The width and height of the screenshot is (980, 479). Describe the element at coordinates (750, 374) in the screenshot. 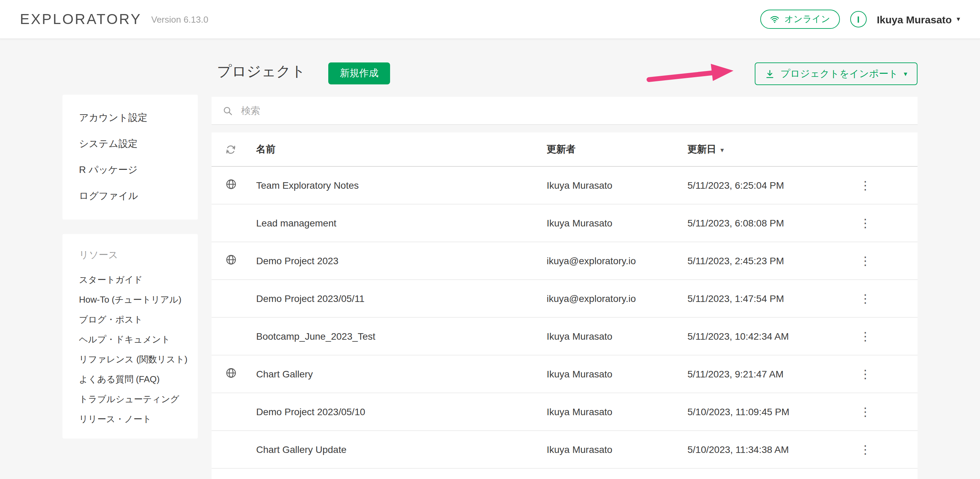

I see `project-updated: 5/11/2023, 9:21:47 AM` at that location.